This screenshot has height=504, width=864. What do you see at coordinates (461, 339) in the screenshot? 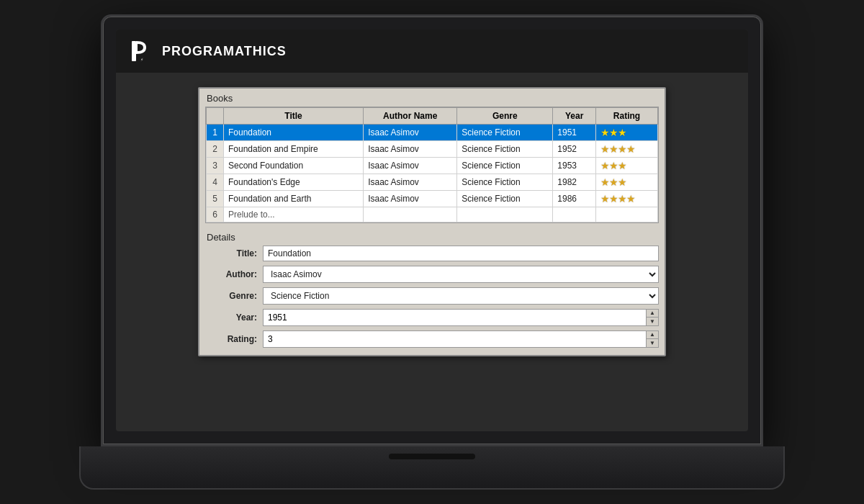
I see `rating-spinbox: ▲ ▼` at bounding box center [461, 339].